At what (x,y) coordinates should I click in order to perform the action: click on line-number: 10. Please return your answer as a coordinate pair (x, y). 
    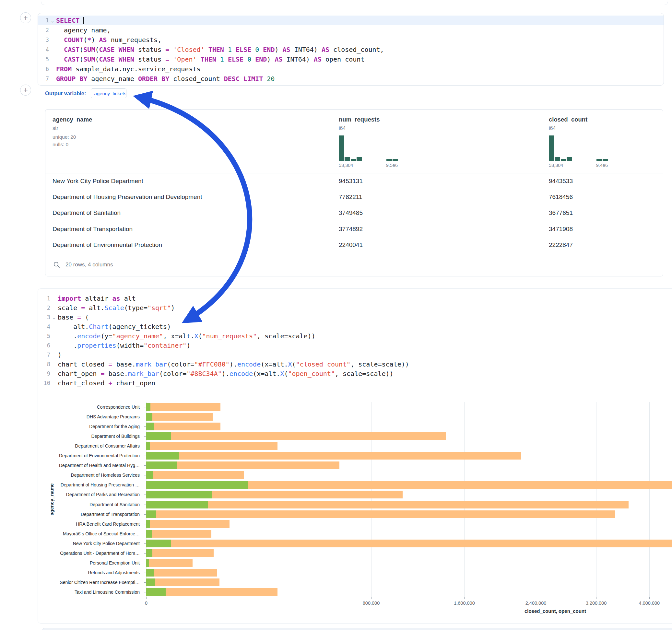
    Looking at the image, I should click on (44, 383).